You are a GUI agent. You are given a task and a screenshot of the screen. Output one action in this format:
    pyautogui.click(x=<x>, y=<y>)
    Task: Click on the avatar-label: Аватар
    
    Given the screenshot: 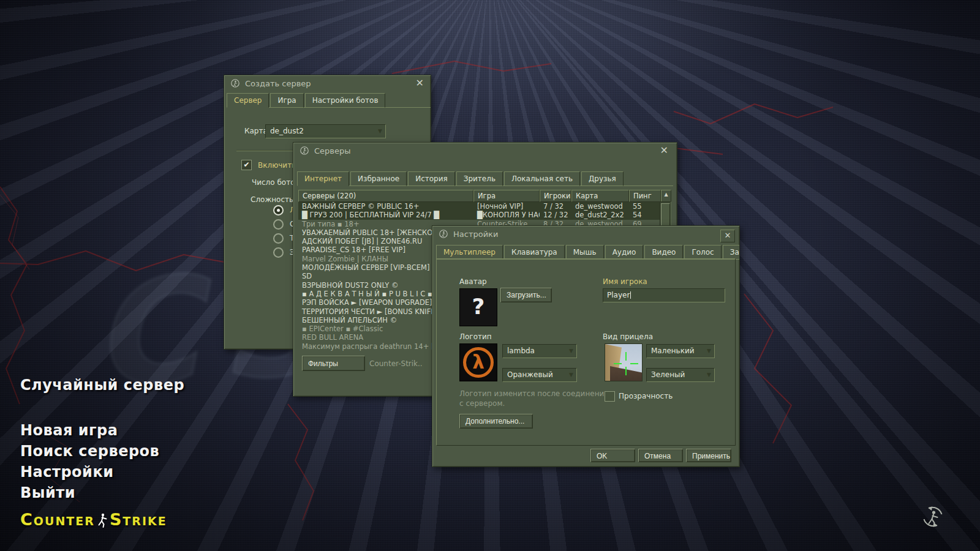 What is the action you would take?
    pyautogui.click(x=473, y=282)
    